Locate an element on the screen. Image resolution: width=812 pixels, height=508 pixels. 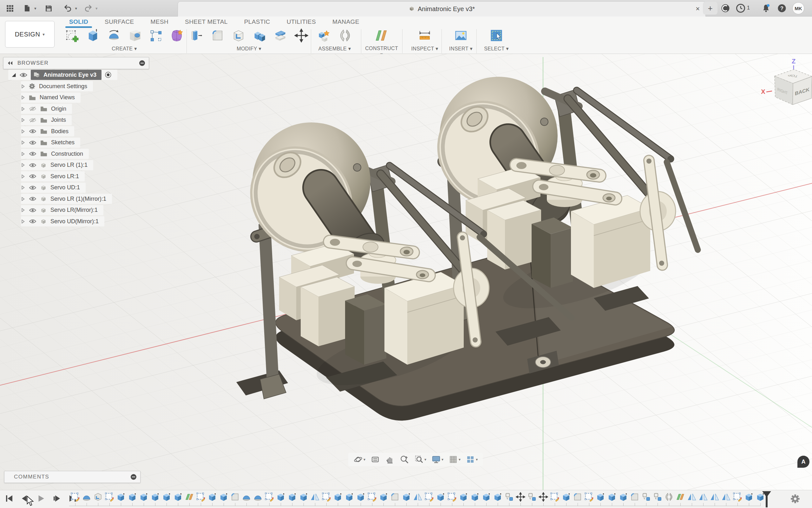
insert-image-icon is located at coordinates (461, 36).